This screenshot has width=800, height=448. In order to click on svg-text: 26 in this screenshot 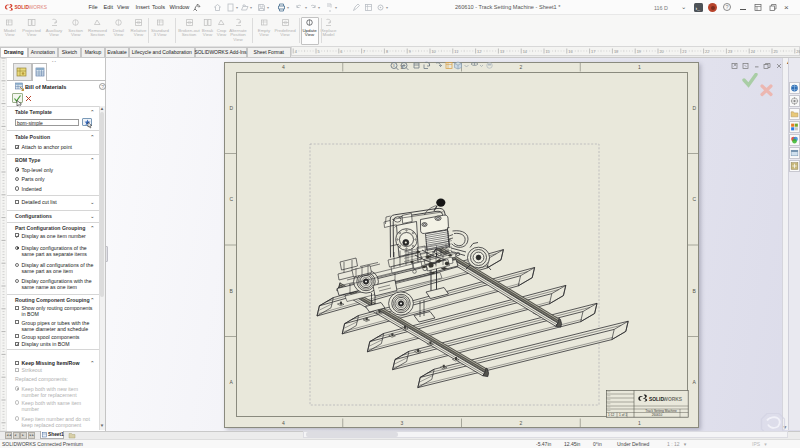, I will do `click(798, 52)`.